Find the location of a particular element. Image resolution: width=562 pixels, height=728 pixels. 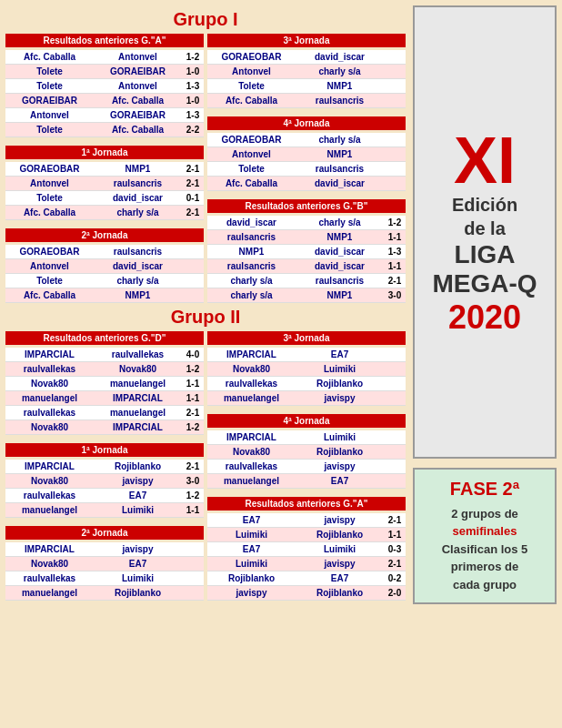

score: 1-2 is located at coordinates (193, 369).